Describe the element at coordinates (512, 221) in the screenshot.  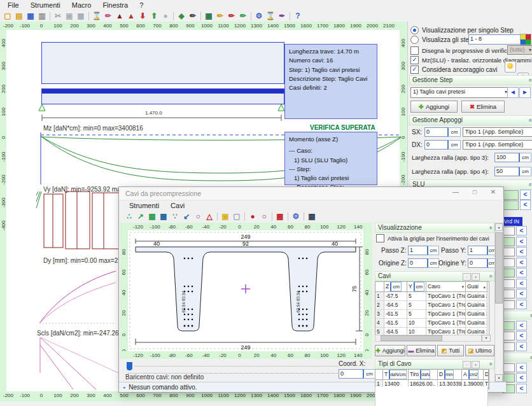
I see `vrd-badge: Vrd IN` at that location.